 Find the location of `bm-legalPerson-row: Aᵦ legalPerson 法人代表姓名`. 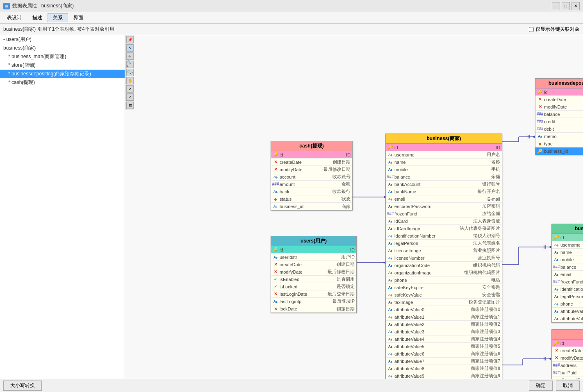

bm-legalPerson-row: Aᵦ legalPerson 法人代表姓名 is located at coordinates (567, 297).